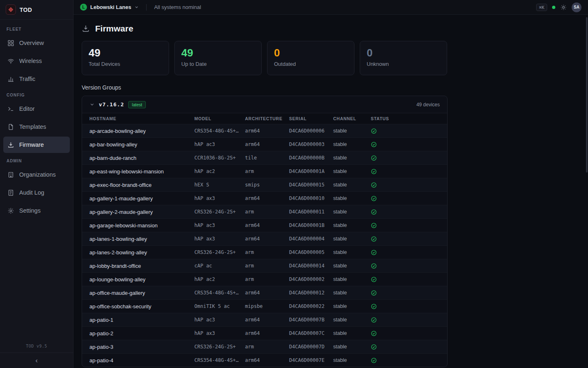 Image resolution: width=588 pixels, height=368 pixels. What do you see at coordinates (541, 7) in the screenshot?
I see `command-palette-shortcut: ⌘K` at bounding box center [541, 7].